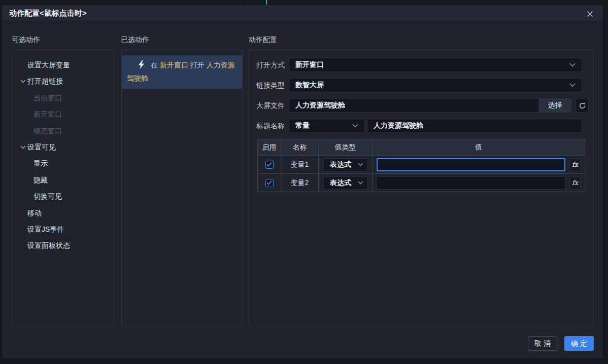 The image size is (608, 364). Describe the element at coordinates (63, 98) in the screenshot. I see `tree-item-current-window: 当前窗口` at that location.